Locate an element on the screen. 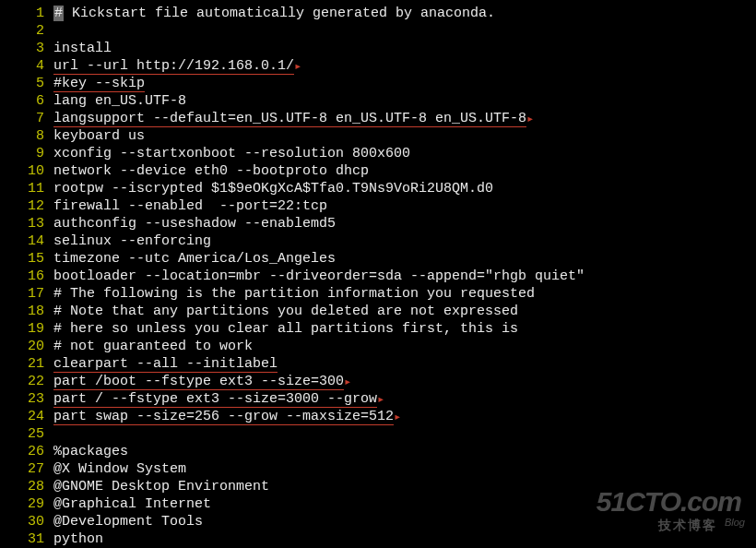 The height and width of the screenshot is (548, 756). code-line: 11rootpw --iscrypted $1$9eOKgXcA$Tfa0.T9… is located at coordinates (378, 188).